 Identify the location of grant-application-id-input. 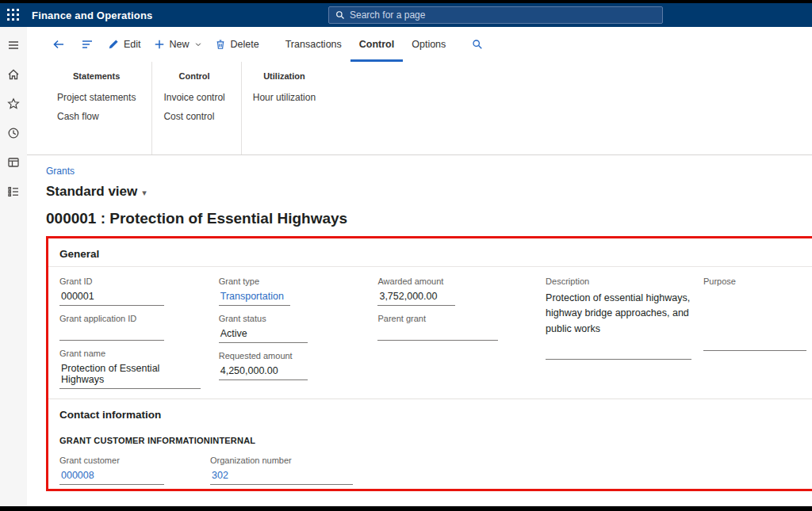
(112, 334).